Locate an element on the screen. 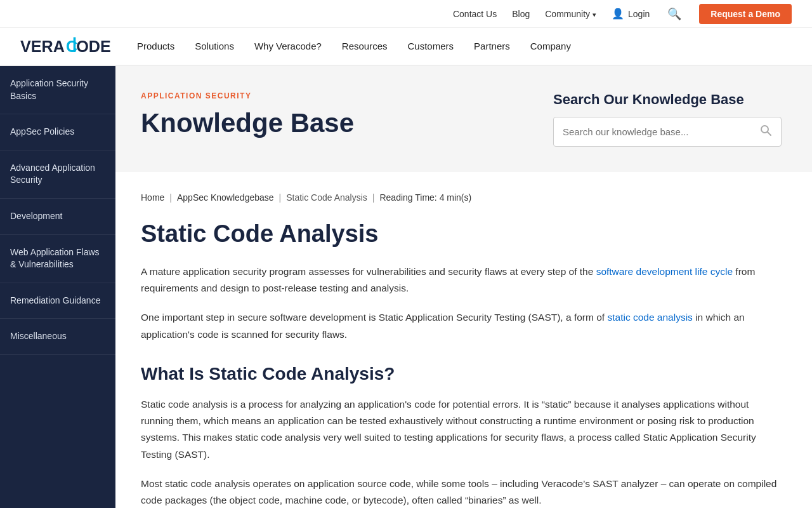 This screenshot has width=812, height=508. login-link: 👤 Login is located at coordinates (631, 14).